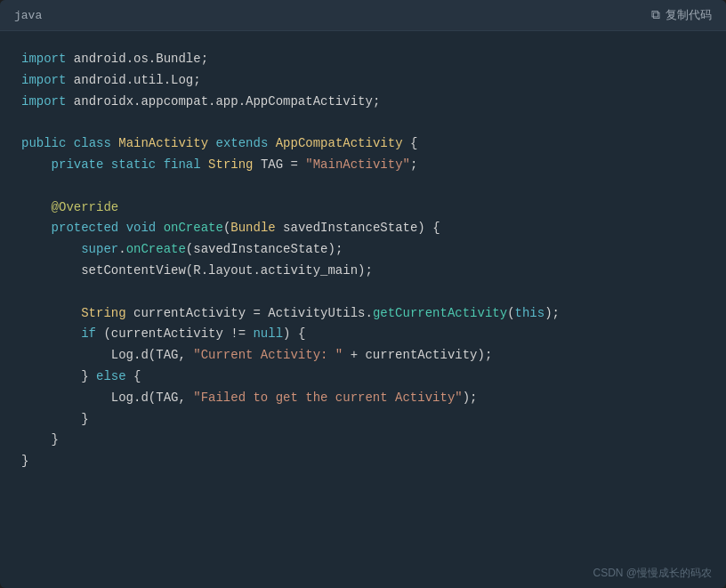  What do you see at coordinates (363, 356) in the screenshot?
I see `code-line: Log.d(TAG, "Current Activity: " + curren…` at bounding box center [363, 356].